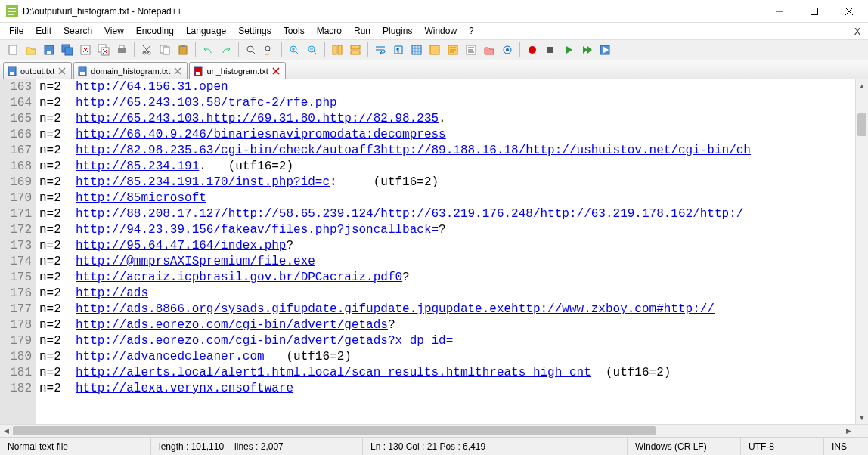  Describe the element at coordinates (257, 119) in the screenshot. I see `line-url: http://65.243.103.http://69.31.80.http:/…` at that location.